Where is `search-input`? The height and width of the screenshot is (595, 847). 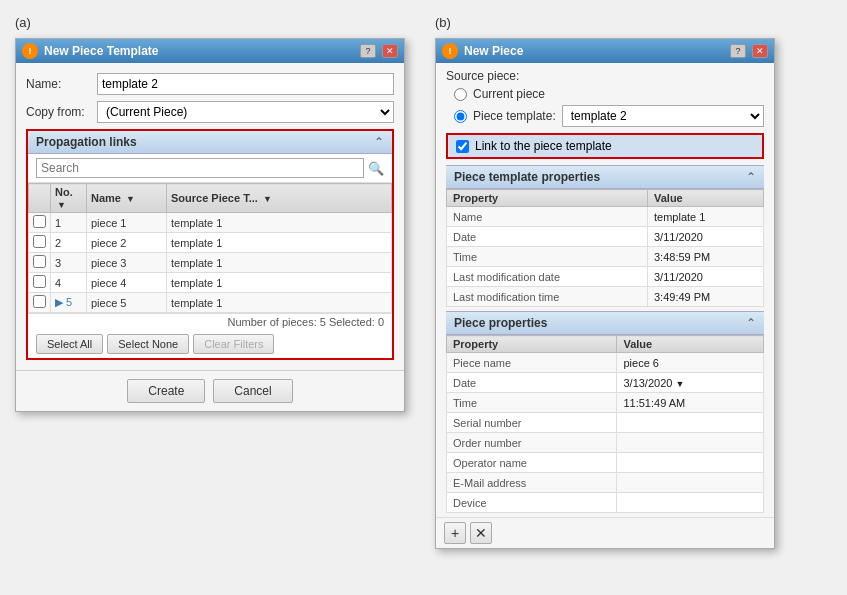 search-input is located at coordinates (200, 168).